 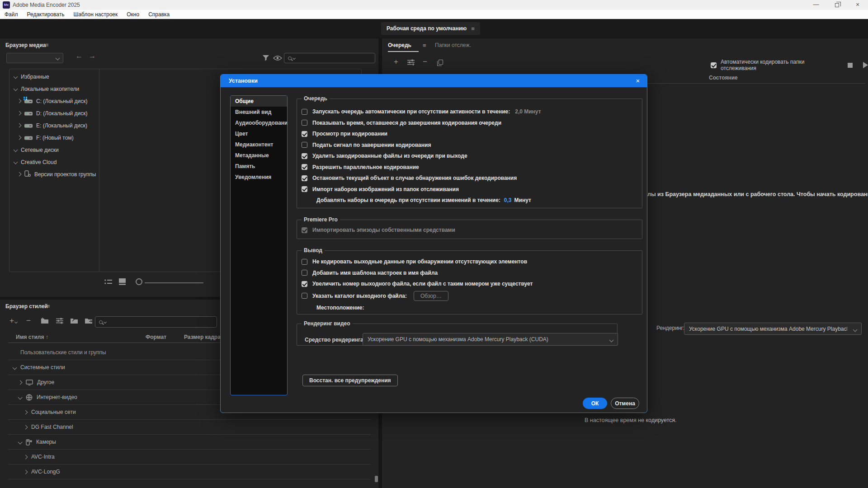 What do you see at coordinates (469, 284) in the screenshot?
I see `pref-increment-file-name: Увеличить номер выходного файла, если фа…` at bounding box center [469, 284].